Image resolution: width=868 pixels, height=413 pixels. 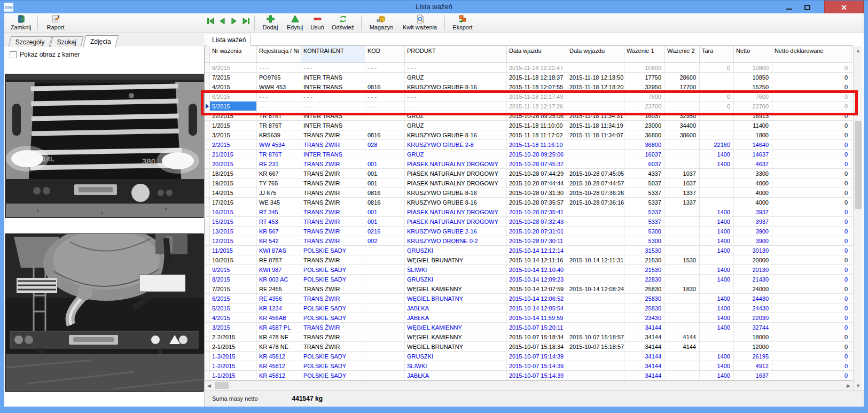 I want to click on cell: 32950, so click(x=683, y=115).